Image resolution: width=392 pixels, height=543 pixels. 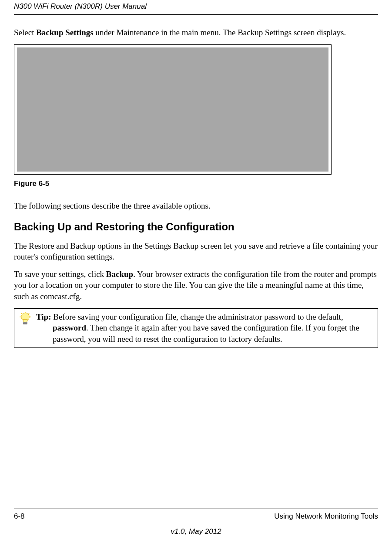 I want to click on paragraph-save-settings: To save your settings, click Backup. You…, so click(x=196, y=286).